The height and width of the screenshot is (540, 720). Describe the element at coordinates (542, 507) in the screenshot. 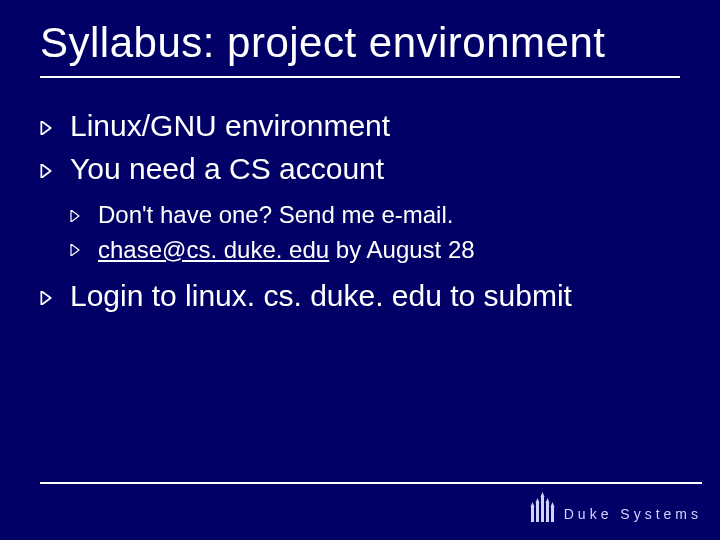

I see `chapel-icon` at that location.